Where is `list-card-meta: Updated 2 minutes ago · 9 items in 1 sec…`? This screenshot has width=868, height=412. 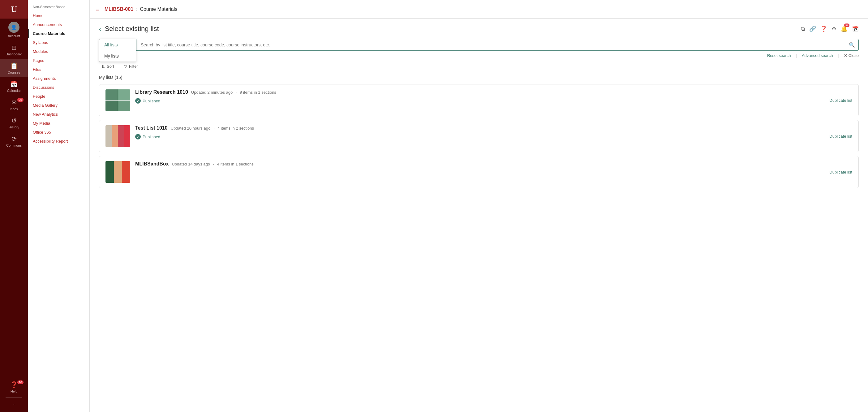
list-card-meta: Updated 2 minutes ago · 9 items in 1 sec… is located at coordinates (234, 92).